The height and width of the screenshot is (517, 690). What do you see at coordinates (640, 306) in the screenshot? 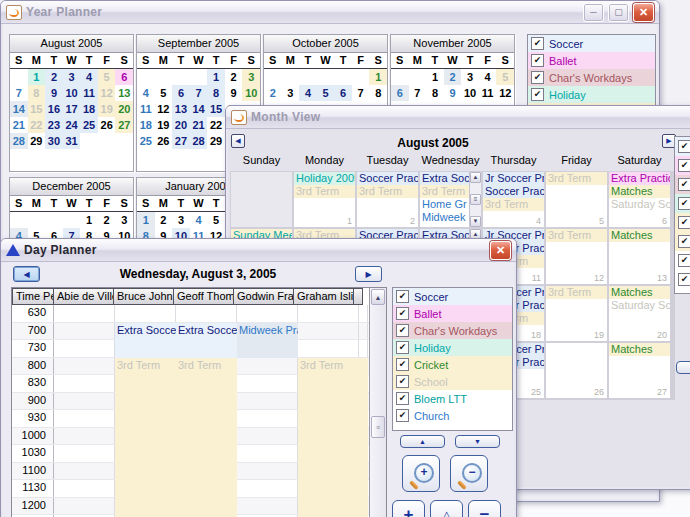
I see `event: Saturday Sc` at bounding box center [640, 306].